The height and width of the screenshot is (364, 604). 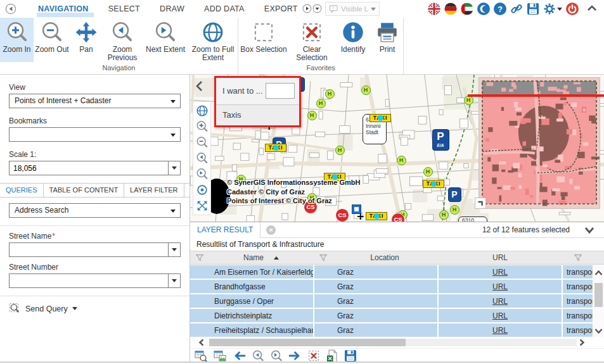 I want to click on zoom-to-results-icon, so click(x=202, y=356).